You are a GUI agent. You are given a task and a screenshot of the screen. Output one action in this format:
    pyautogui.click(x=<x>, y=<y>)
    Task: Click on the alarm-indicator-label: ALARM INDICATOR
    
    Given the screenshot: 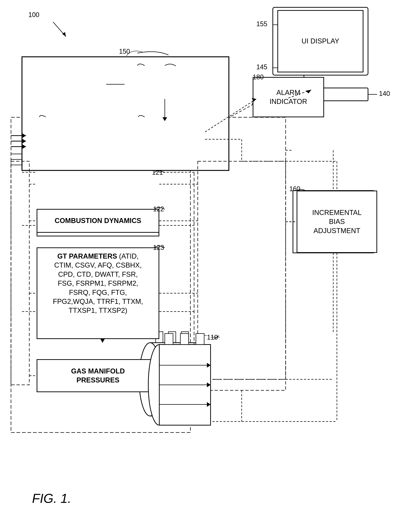 What is the action you would take?
    pyautogui.click(x=288, y=97)
    